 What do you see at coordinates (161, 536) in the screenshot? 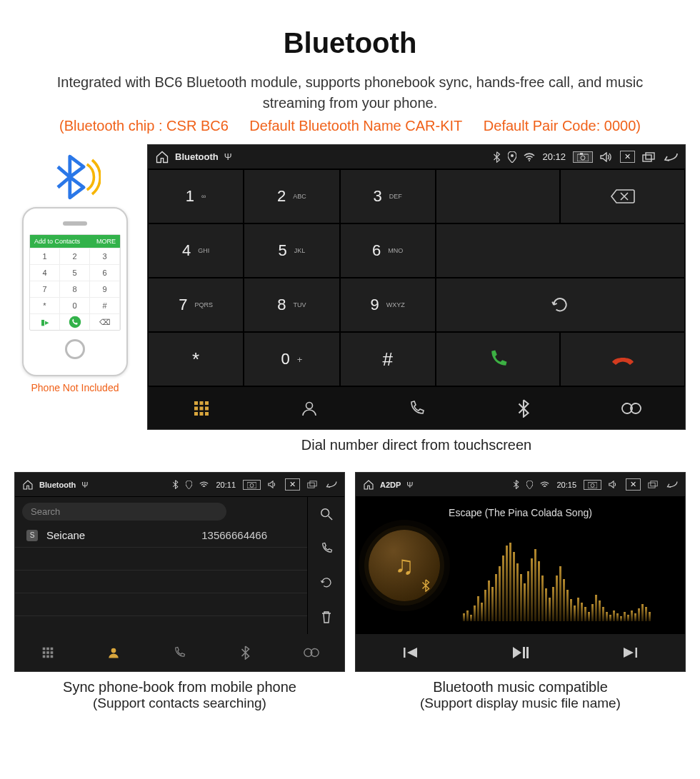
I see `contact-row: S Seicane 13566664466` at bounding box center [161, 536].